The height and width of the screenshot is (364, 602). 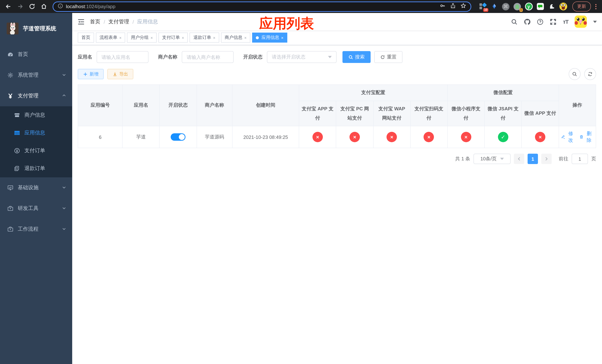 What do you see at coordinates (483, 6) in the screenshot?
I see `tasks-extension-icon: 10` at bounding box center [483, 6].